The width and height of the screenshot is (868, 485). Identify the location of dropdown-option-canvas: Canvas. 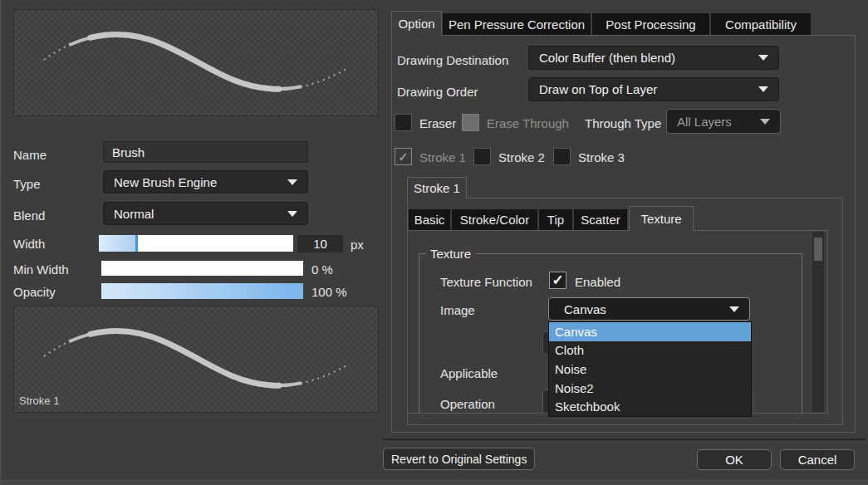
(650, 332).